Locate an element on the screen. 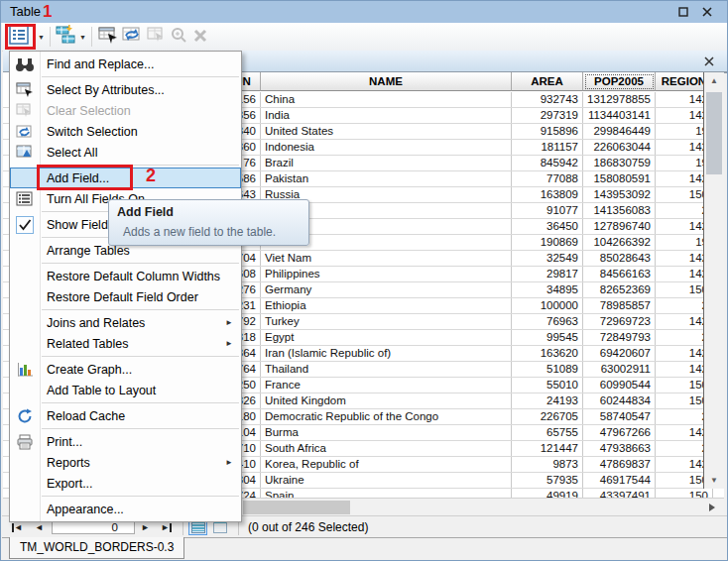 Image resolution: width=728 pixels, height=561 pixels. cell-area: 9873 is located at coordinates (547, 464).